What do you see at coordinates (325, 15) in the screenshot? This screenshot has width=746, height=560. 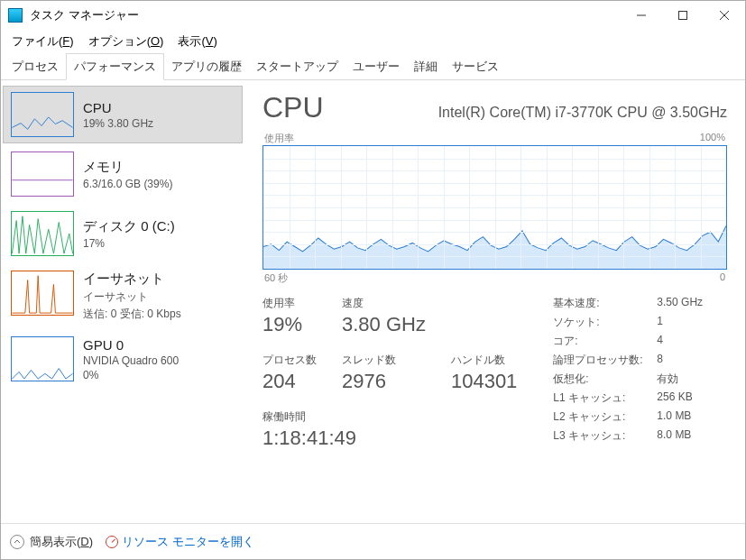 I see `window-title: タスク マネージャー` at bounding box center [325, 15].